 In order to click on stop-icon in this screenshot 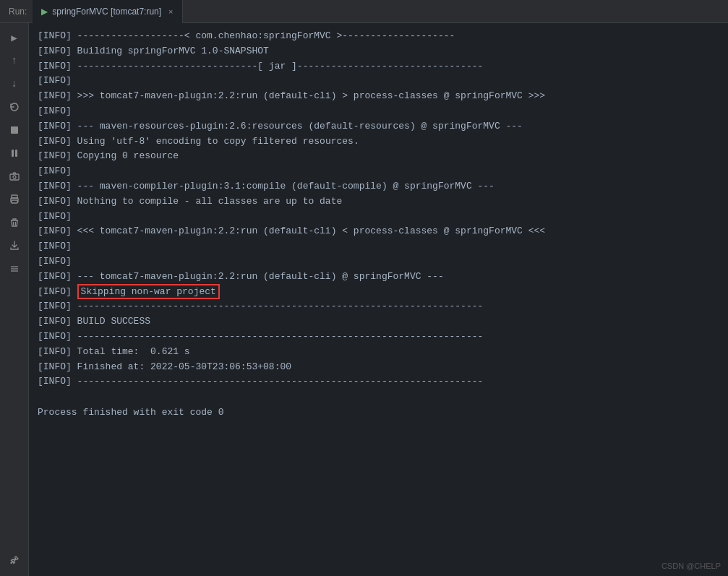, I will do `click(14, 130)`.